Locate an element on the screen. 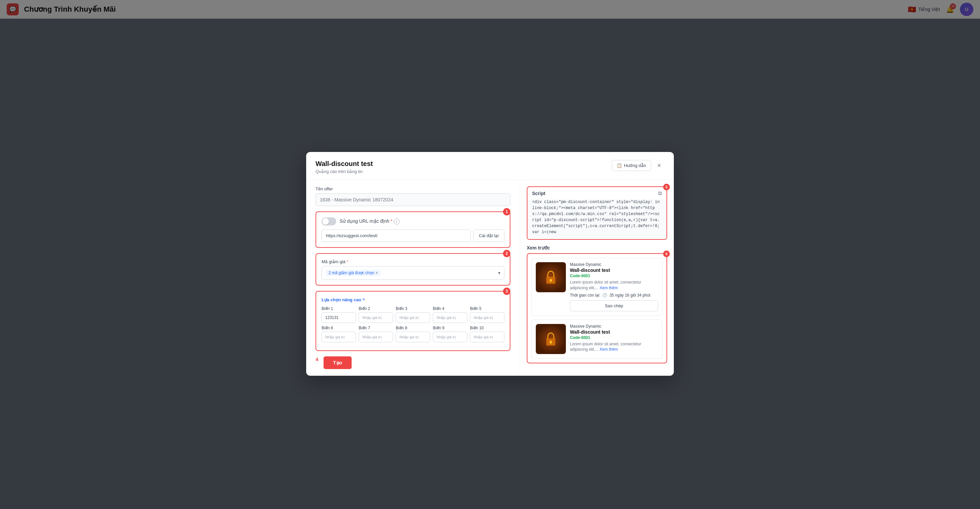  copy-script-icon: ⧉ is located at coordinates (660, 193).